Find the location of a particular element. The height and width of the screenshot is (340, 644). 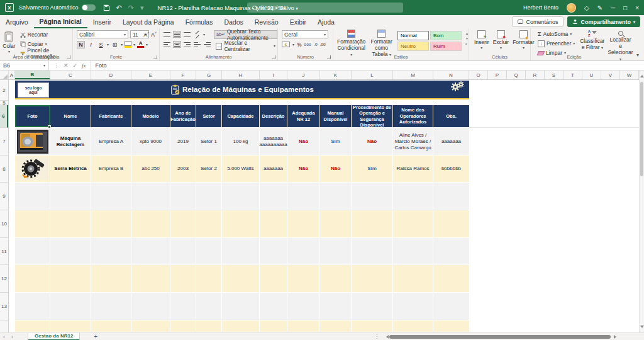

cell-ano: 2019 is located at coordinates (184, 141).